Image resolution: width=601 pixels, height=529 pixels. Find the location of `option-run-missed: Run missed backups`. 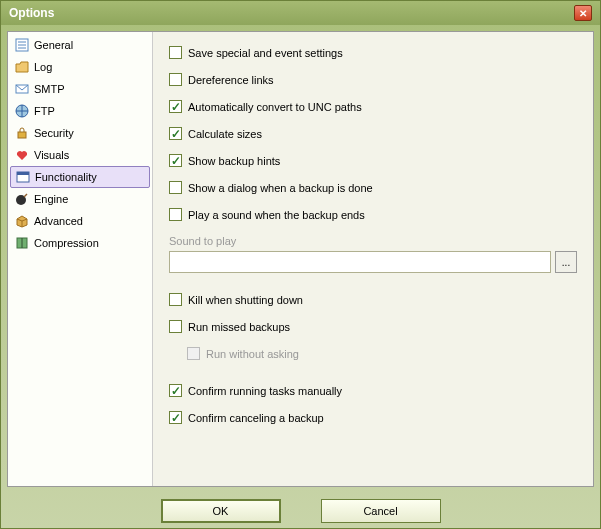

option-run-missed: Run missed backups is located at coordinates (373, 326).